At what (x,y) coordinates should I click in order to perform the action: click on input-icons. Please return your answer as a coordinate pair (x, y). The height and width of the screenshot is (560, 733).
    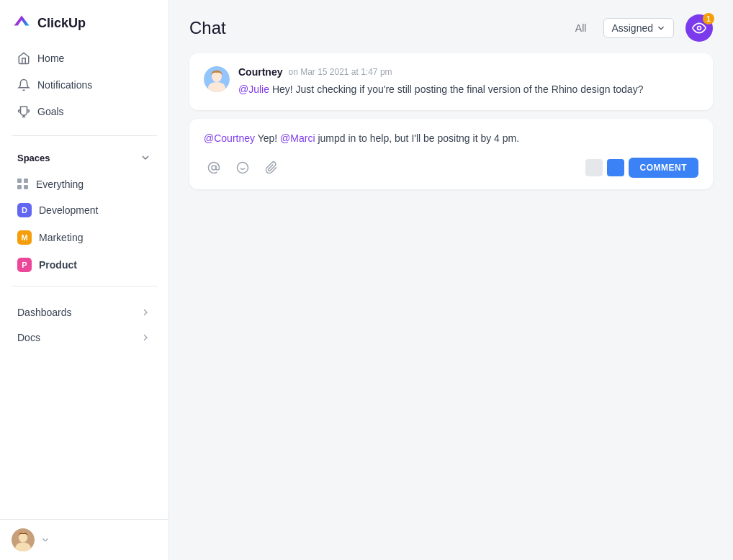
    Looking at the image, I should click on (243, 168).